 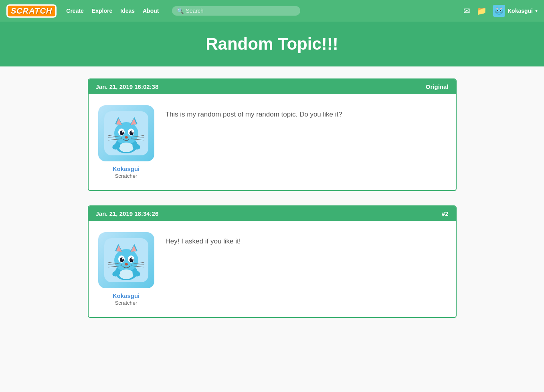 What do you see at coordinates (151, 11) in the screenshot?
I see `nav-about: About` at bounding box center [151, 11].